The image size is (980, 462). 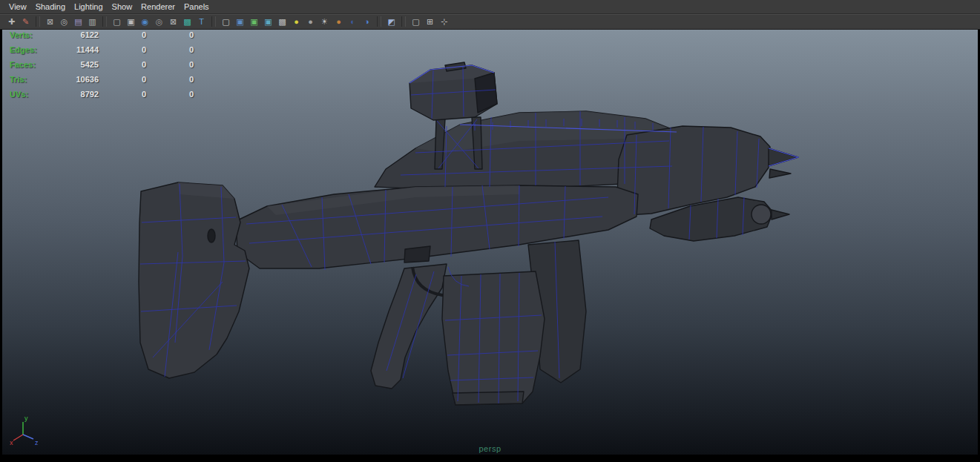 I want to click on wireframe-accents, so click(x=604, y=116).